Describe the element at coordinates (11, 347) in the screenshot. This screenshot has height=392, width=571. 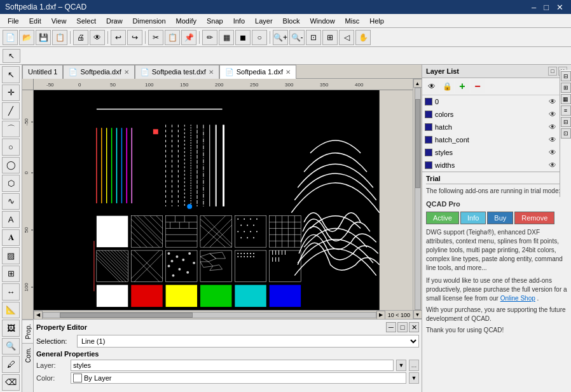
I see `zoom-tool: 🔍` at that location.